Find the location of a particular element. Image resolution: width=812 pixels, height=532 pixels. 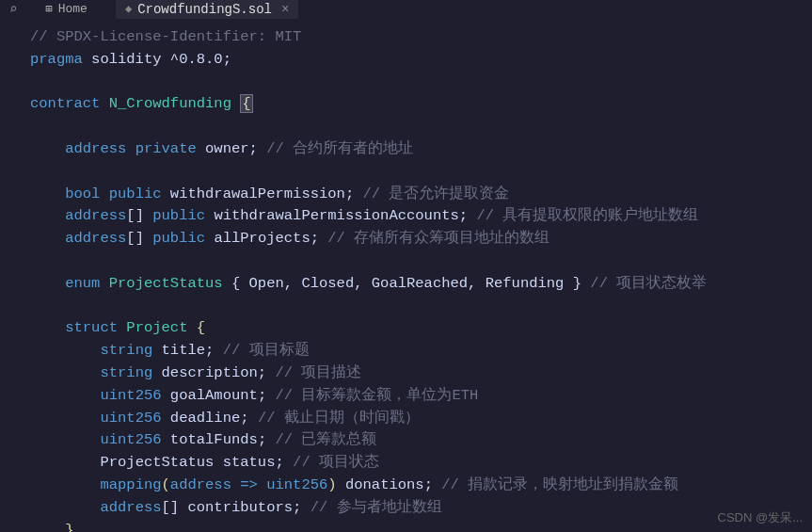

search-icon: ⌕ is located at coordinates (13, 9).